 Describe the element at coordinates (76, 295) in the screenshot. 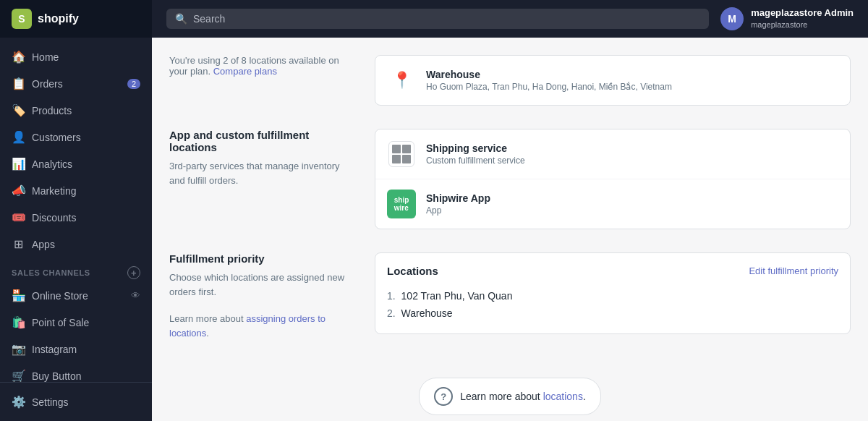

I see `sidebar-item-online-store: 🏪 Online Store 👁` at that location.